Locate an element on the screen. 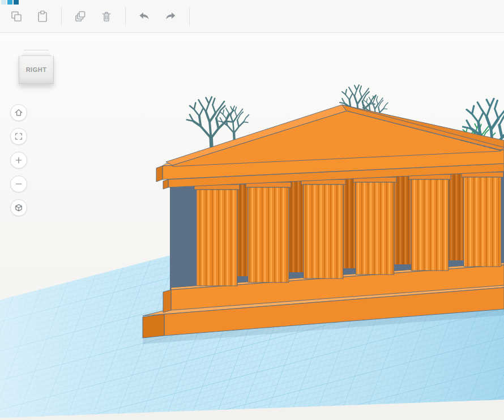 The height and width of the screenshot is (420, 504). zoom-out-icon is located at coordinates (19, 184).